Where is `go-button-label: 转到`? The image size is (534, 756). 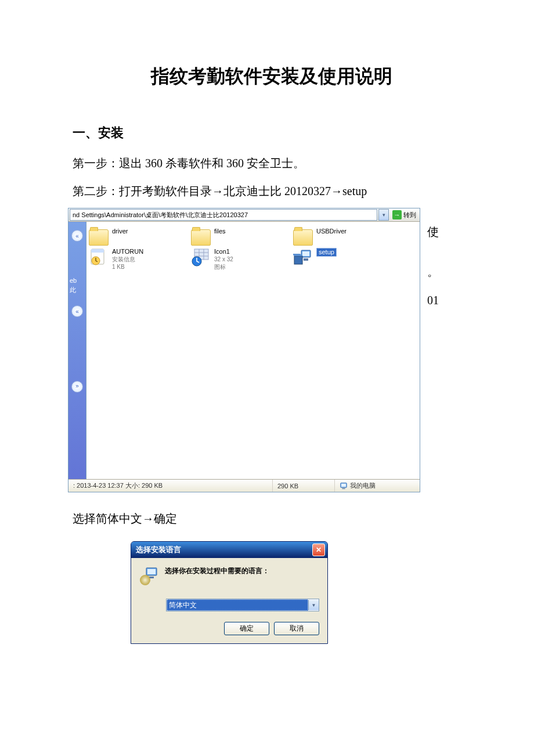 go-button-label: 转到 is located at coordinates (410, 215).